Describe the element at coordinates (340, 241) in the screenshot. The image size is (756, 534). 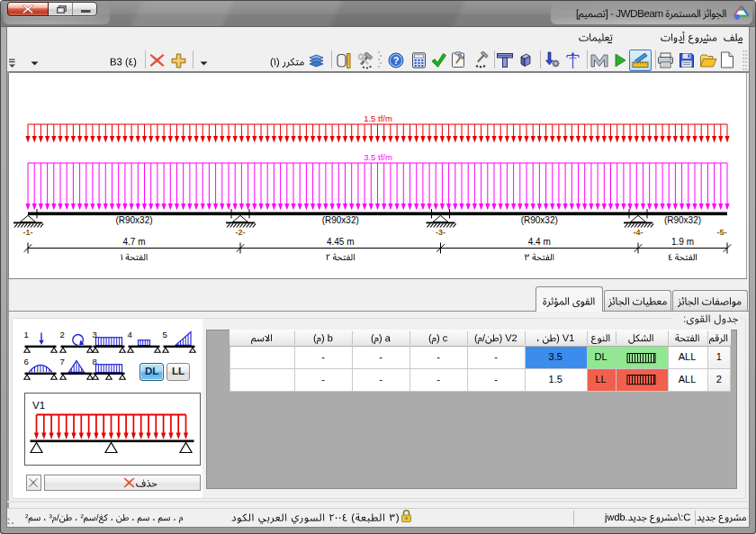
I see `svg-text: 4.45 m` at that location.